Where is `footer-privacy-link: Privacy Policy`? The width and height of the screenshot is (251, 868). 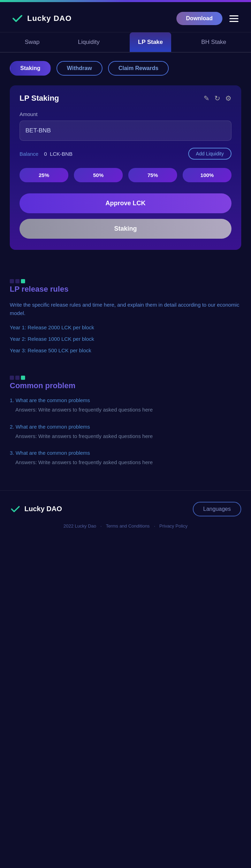 footer-privacy-link: Privacy Policy is located at coordinates (174, 526).